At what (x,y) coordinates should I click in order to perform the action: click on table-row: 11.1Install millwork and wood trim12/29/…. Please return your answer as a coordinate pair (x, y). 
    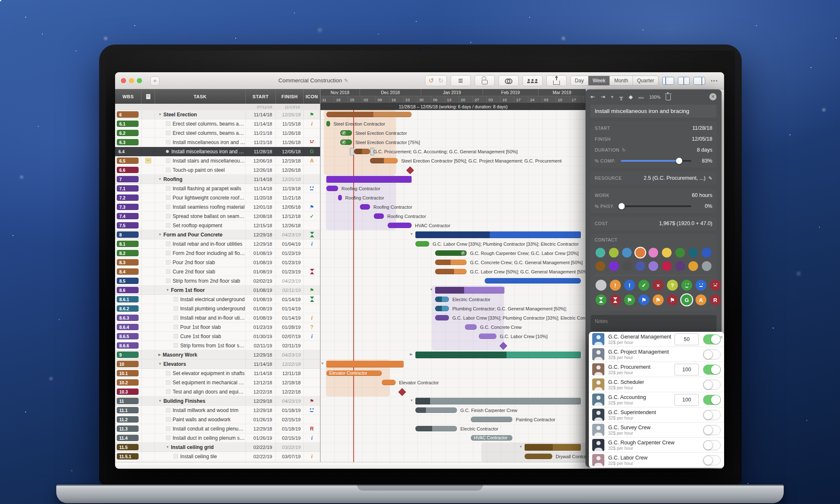
    Looking at the image, I should click on (218, 410).